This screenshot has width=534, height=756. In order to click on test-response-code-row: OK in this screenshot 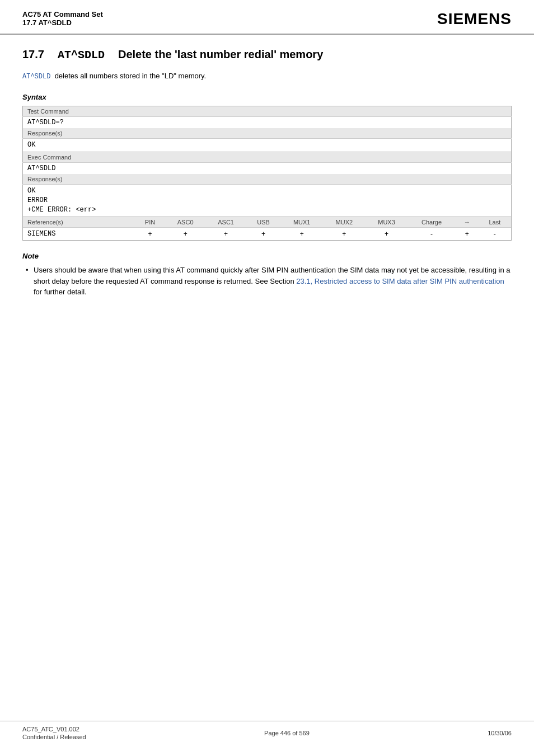, I will do `click(268, 145)`.